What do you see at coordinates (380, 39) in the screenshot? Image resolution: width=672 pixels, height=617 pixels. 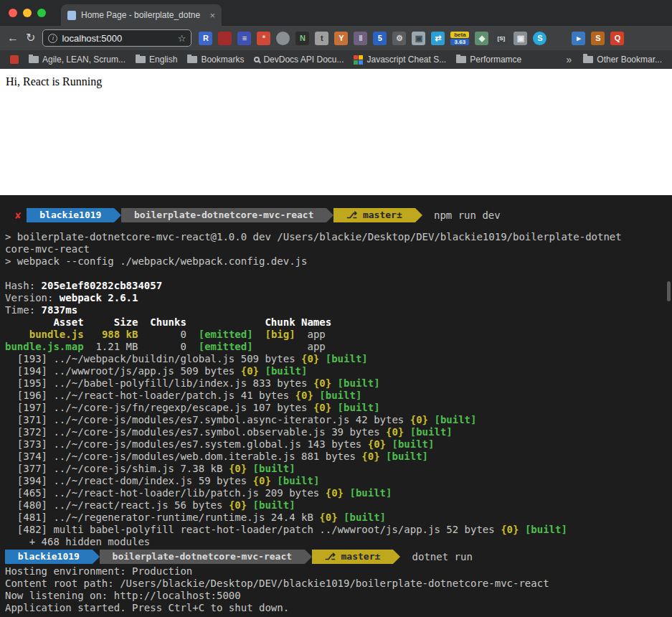 I see `extension-icon-10: 5` at bounding box center [380, 39].